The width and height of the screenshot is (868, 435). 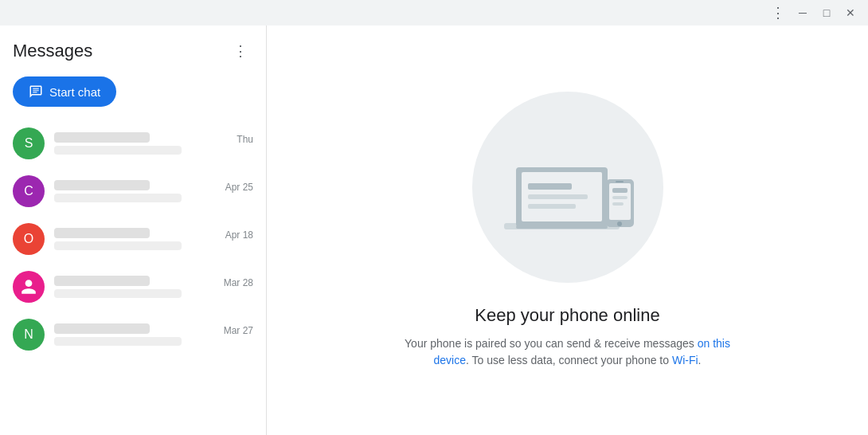 What do you see at coordinates (133, 49) in the screenshot?
I see `sidebar-header: Messages ⋮` at bounding box center [133, 49].